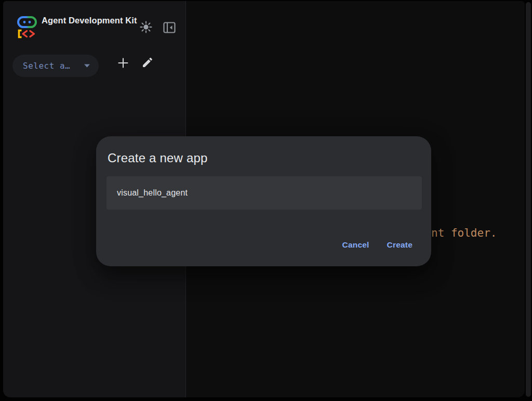  What do you see at coordinates (148, 63) in the screenshot?
I see `pencil-icon` at bounding box center [148, 63].